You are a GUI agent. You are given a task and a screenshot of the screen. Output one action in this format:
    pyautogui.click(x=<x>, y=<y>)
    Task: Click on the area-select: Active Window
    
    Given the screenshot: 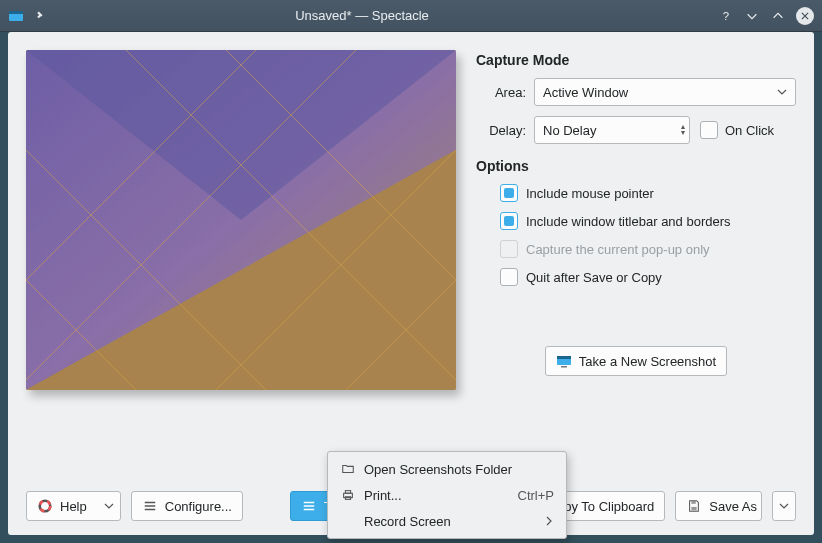 What is the action you would take?
    pyautogui.click(x=665, y=92)
    